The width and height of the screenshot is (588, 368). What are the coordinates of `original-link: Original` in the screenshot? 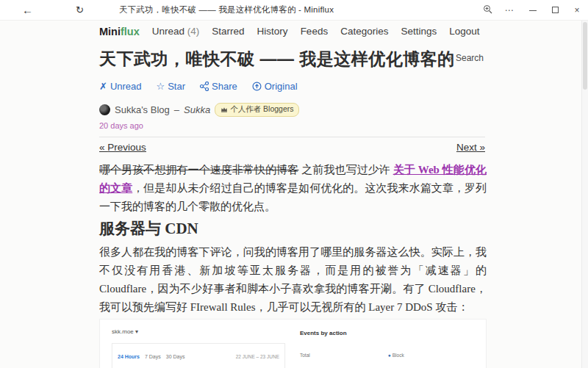 It's located at (275, 87).